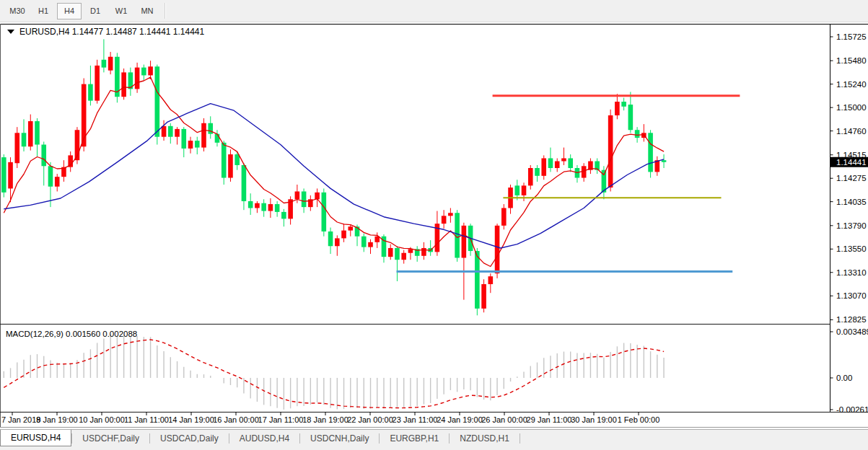  What do you see at coordinates (594, 420) in the screenshot?
I see `time-axis-label: 30 Jan 19:00` at bounding box center [594, 420].